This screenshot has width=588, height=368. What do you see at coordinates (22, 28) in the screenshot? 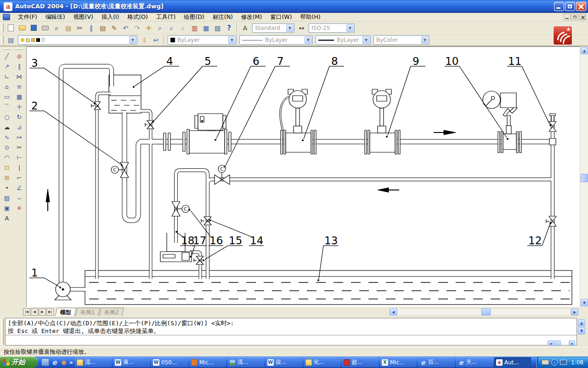
I see `open-button` at bounding box center [22, 28].